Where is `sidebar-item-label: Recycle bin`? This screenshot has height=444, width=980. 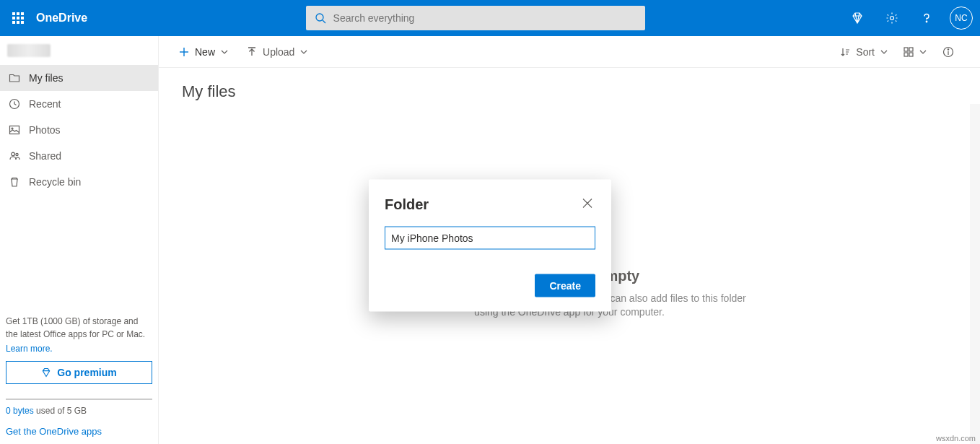
sidebar-item-label: Recycle bin is located at coordinates (55, 182).